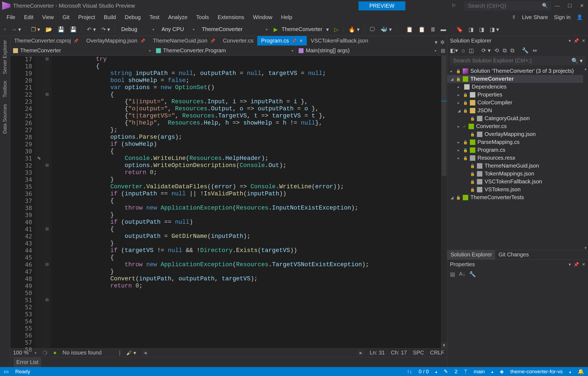 The height and width of the screenshot is (376, 588). What do you see at coordinates (178, 29) in the screenshot?
I see `platform-combo: Any CPU` at bounding box center [178, 29].